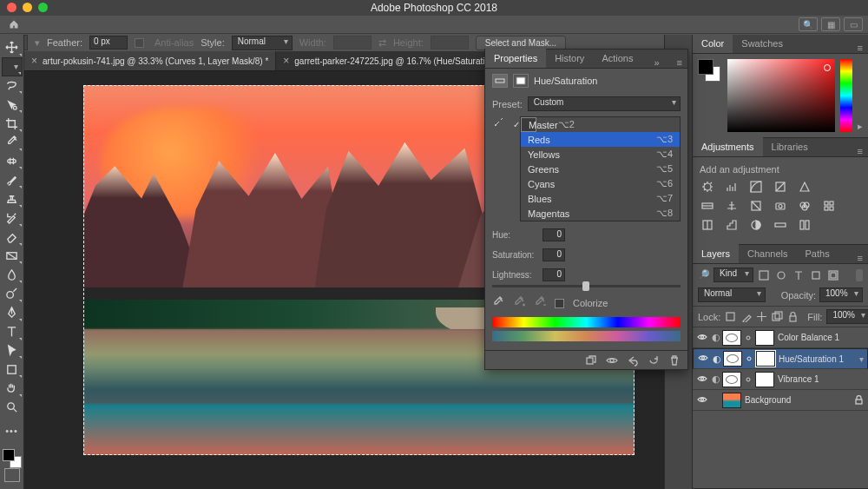 Image resolution: width=868 pixels, height=489 pixels. Describe the element at coordinates (12, 67) in the screenshot. I see `rectangular-marquee-tool` at that location.